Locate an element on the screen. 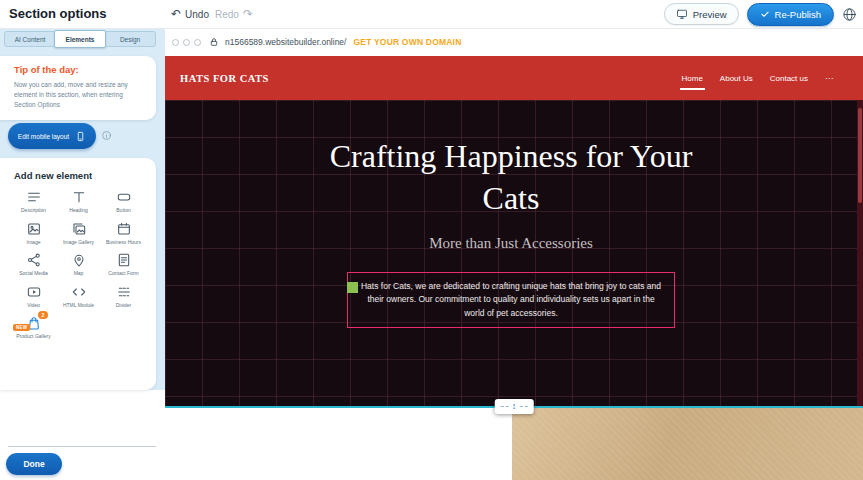  heading-icon is located at coordinates (79, 197).